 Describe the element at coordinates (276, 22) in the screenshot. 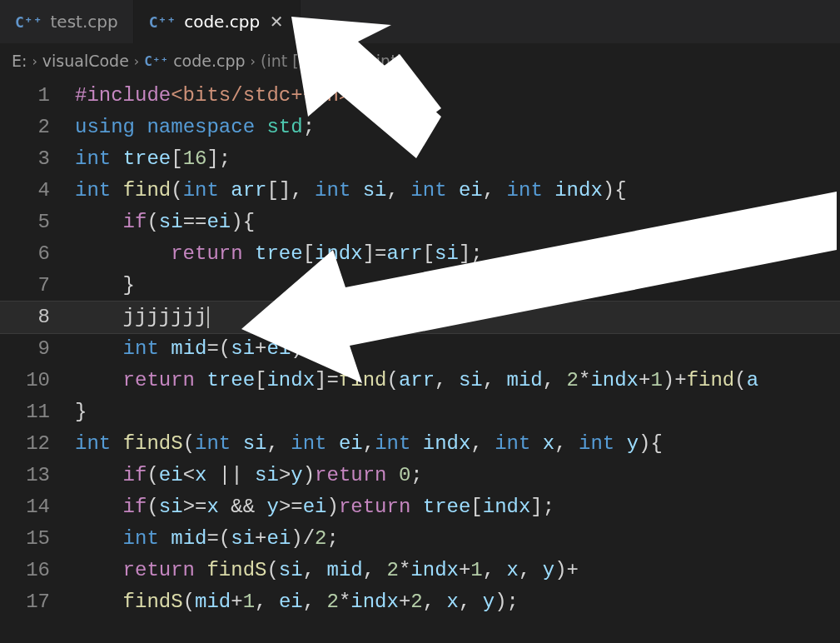

I see `close-icon: ✕` at that location.